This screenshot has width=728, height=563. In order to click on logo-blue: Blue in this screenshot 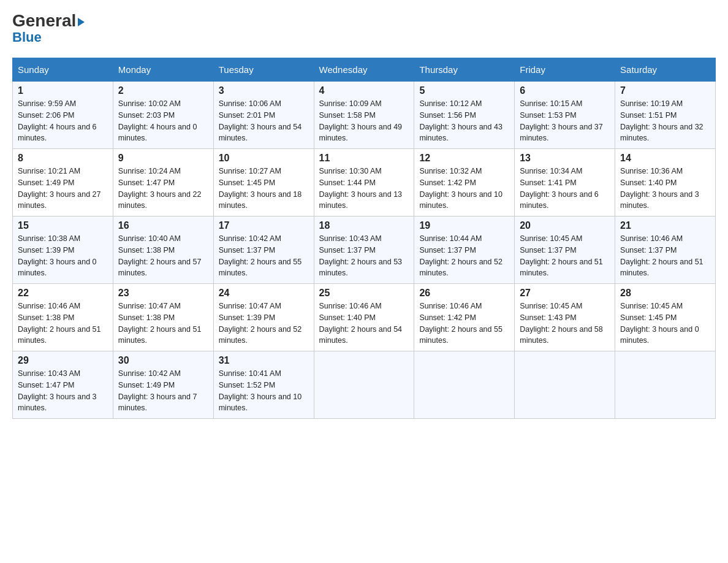, I will do `click(27, 37)`.